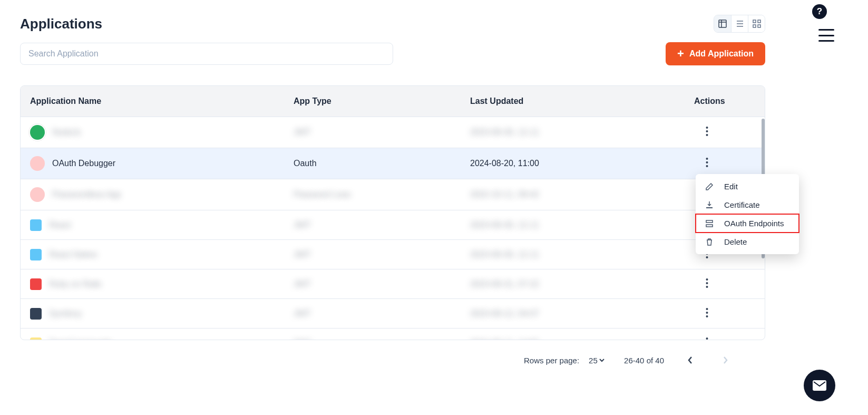  What do you see at coordinates (505, 284) in the screenshot?
I see `last-updated: 2023-08-31, 07:22` at bounding box center [505, 284].